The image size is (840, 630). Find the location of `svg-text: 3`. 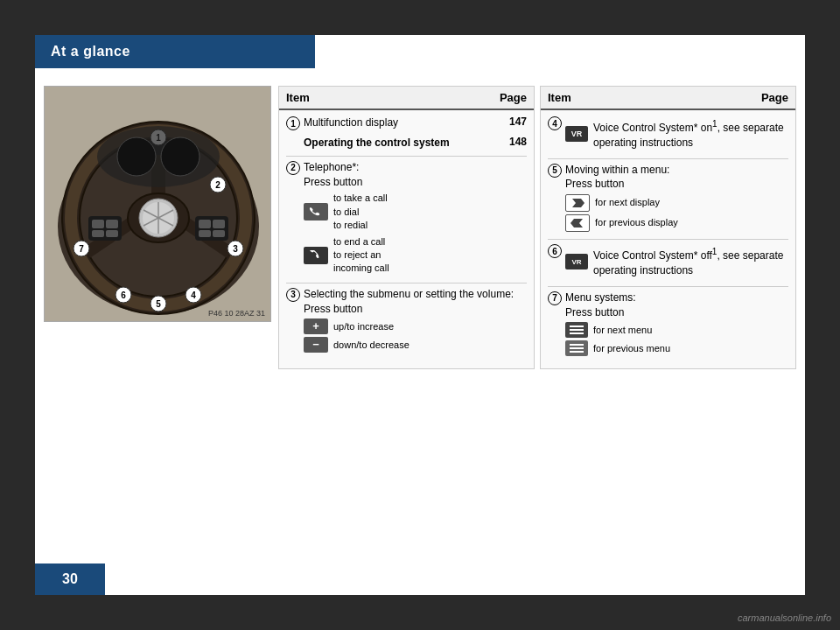

svg-text: 3 is located at coordinates (235, 248).